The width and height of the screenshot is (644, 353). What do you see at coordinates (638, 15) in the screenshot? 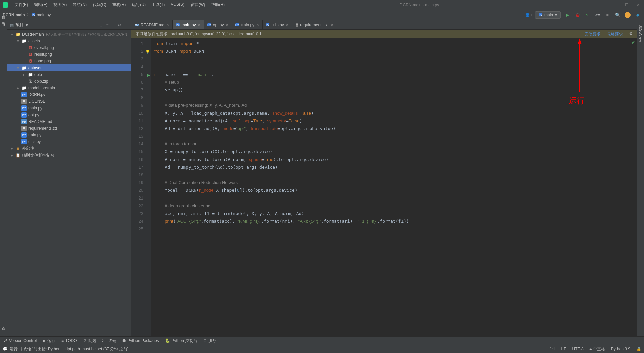
I see `code-with-me-icon: ◆` at bounding box center [638, 15].